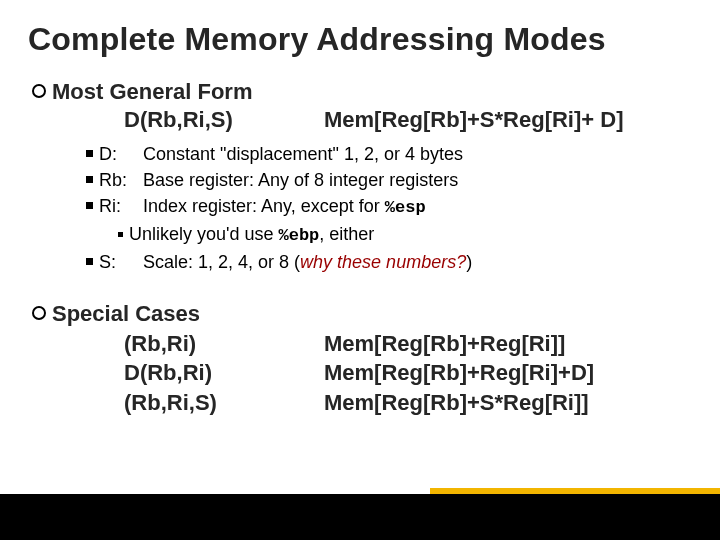 The width and height of the screenshot is (720, 540). I want to click on def-d: D:Constant "displacement" 1, 2, or 4 byt…, so click(389, 154).